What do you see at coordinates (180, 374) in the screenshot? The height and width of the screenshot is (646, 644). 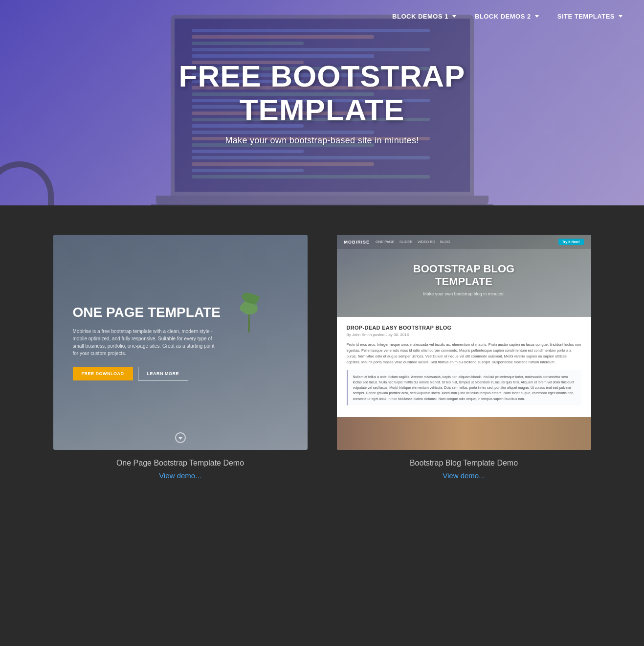 I see `onepage-buttons: FREE DOWNLOAD LEARN MORE` at bounding box center [180, 374].